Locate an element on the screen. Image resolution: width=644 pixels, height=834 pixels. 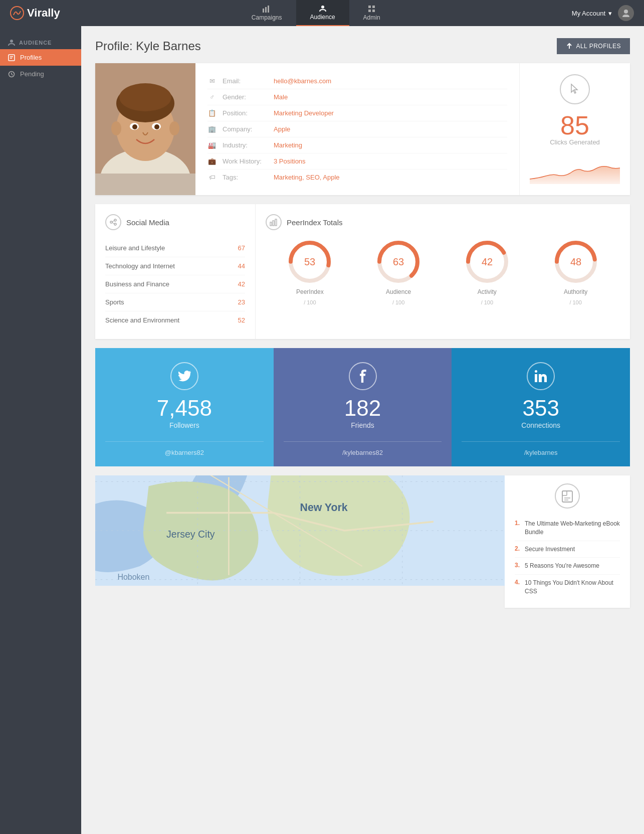
article-num: 3. is located at coordinates (517, 565).